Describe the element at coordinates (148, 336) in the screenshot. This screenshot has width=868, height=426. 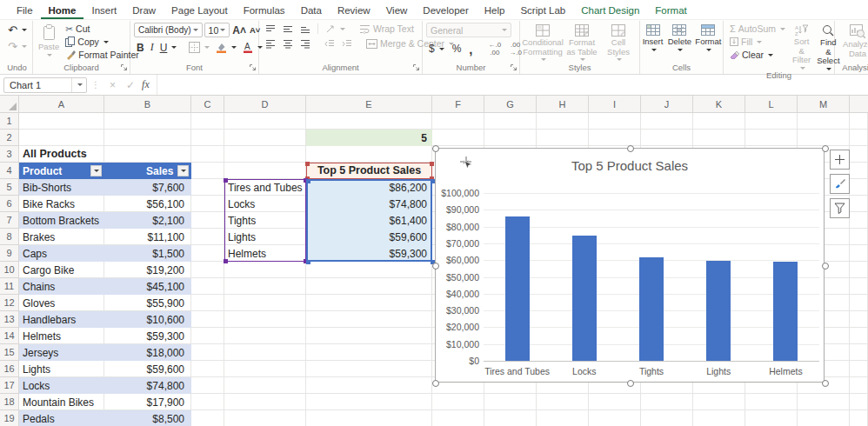
I see `table-row: $59,300` at that location.